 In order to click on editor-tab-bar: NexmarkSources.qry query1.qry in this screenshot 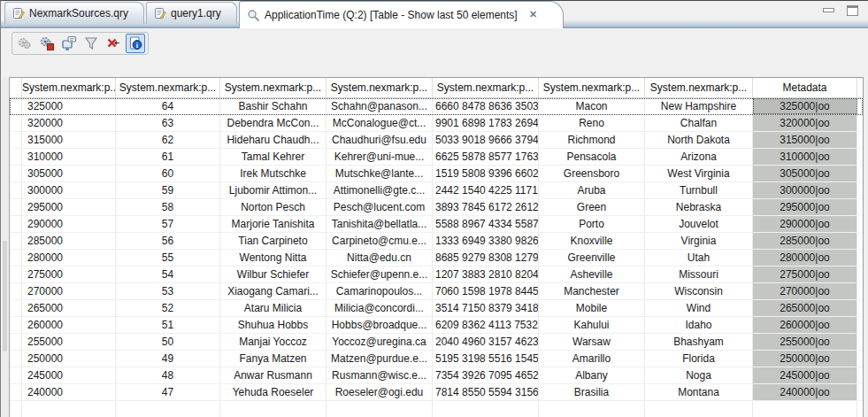, I will do `click(434, 14)`.